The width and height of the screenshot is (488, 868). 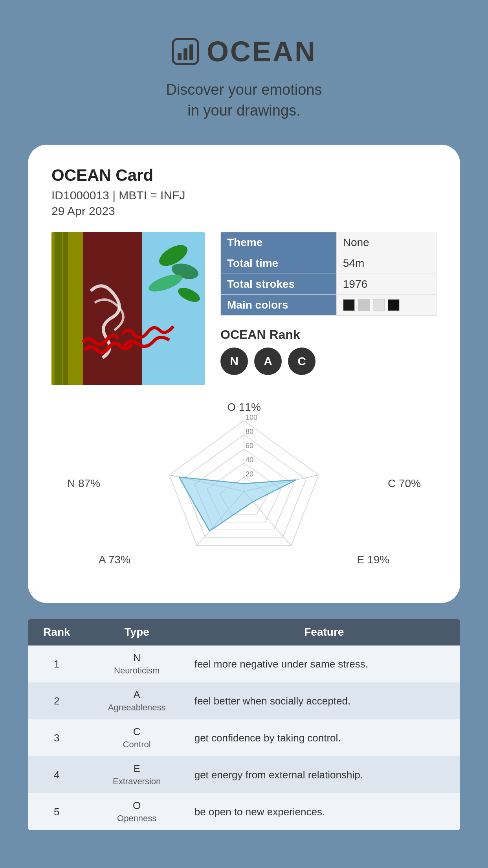 What do you see at coordinates (137, 812) in the screenshot?
I see `cell-type: OOpenness` at bounding box center [137, 812].